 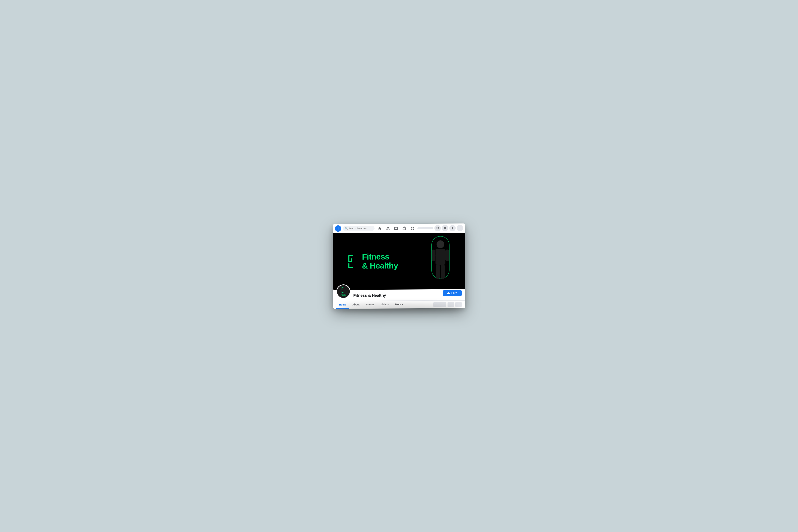 What do you see at coordinates (388, 228) in the screenshot?
I see `nav-friends-button` at bounding box center [388, 228].